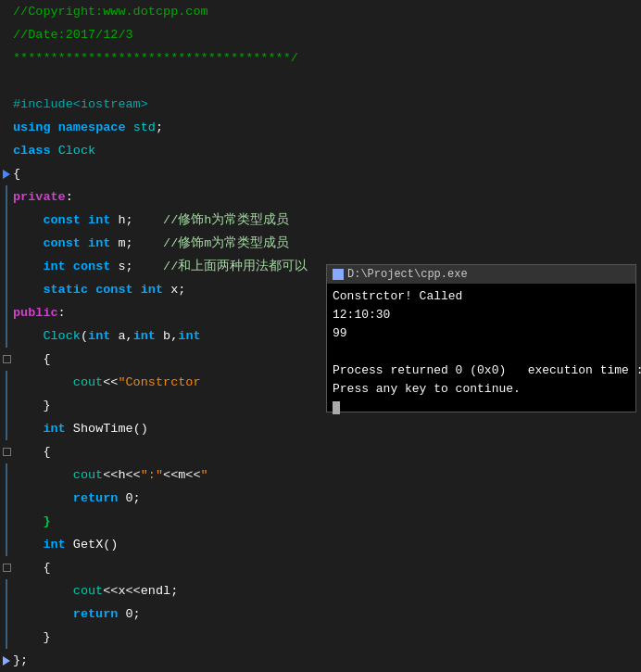 The image size is (641, 672). Describe the element at coordinates (320, 128) in the screenshot. I see `code-line-6: using namespace std;` at that location.